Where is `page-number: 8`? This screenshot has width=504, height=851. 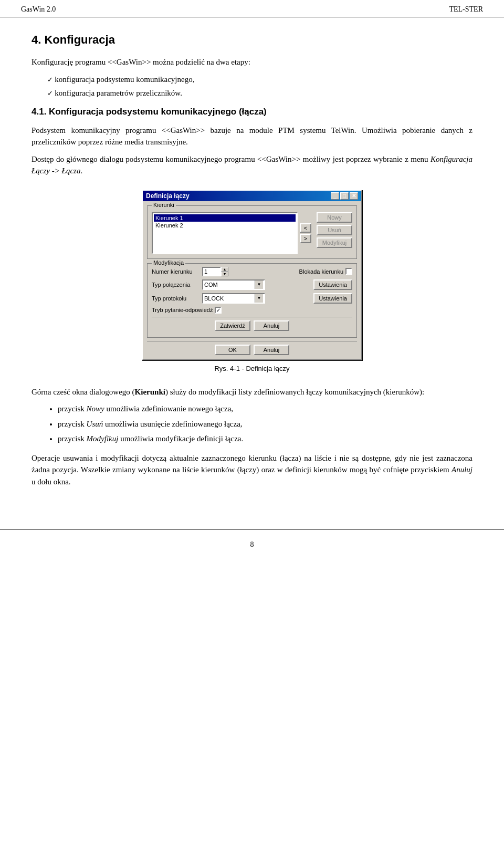
page-number: 8 is located at coordinates (252, 544).